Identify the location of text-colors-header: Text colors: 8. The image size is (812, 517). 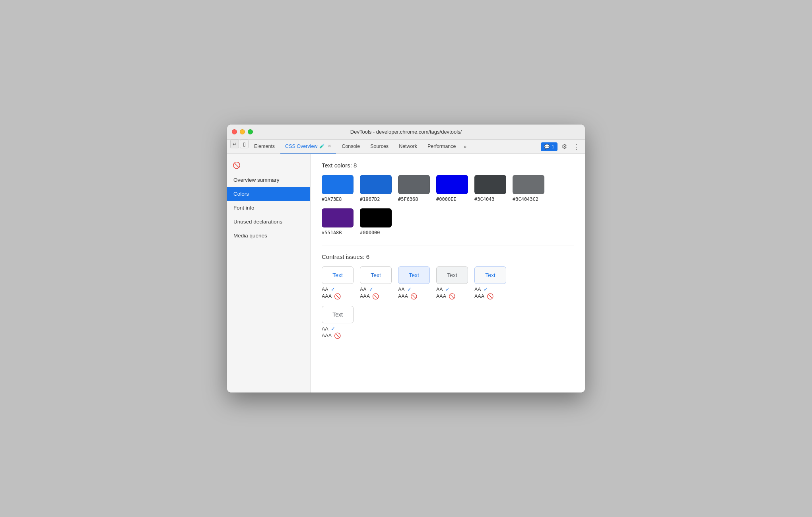
(448, 165).